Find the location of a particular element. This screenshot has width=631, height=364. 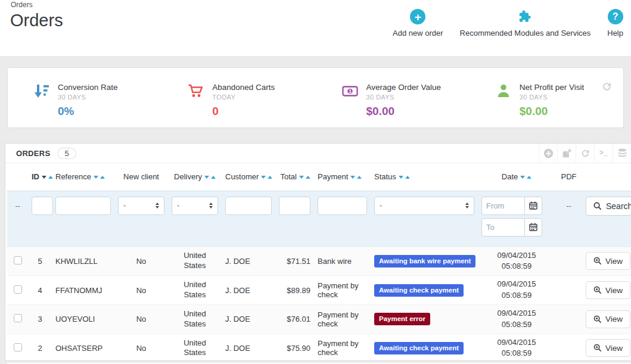

order-reference: UOYEVOLI is located at coordinates (83, 319).